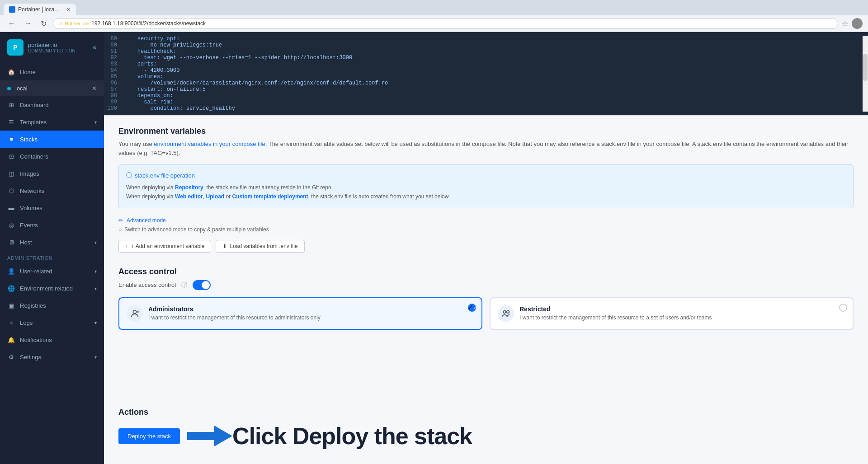 This screenshot has width=868, height=464. I want to click on favicon-icon, so click(12, 9).